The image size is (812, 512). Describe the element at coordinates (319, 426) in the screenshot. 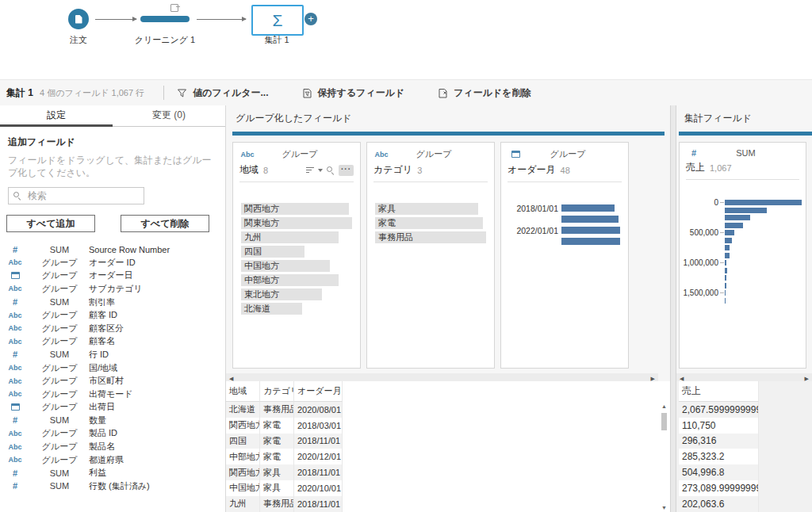

I see `table-cell: 2018/03/01` at that location.